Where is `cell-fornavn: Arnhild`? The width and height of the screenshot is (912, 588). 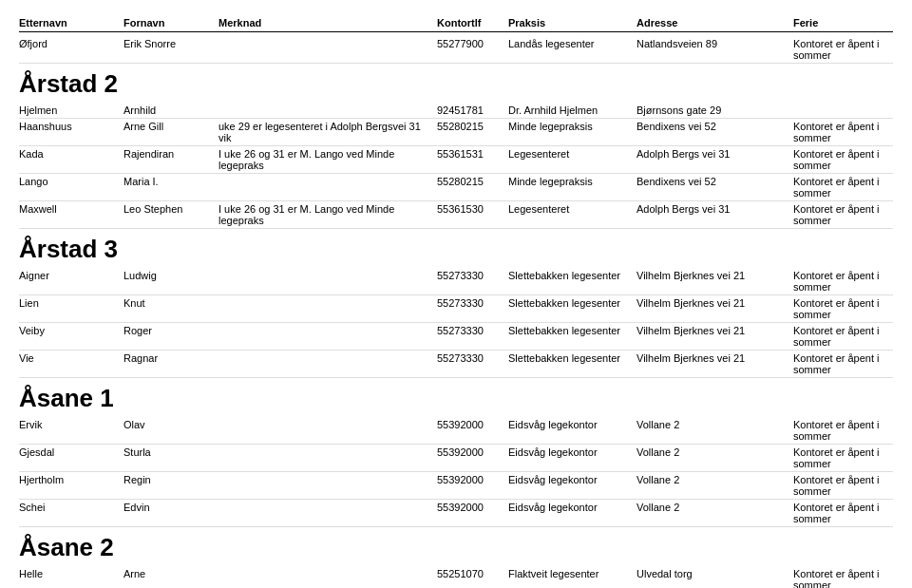
cell-fornavn: Arnhild is located at coordinates (171, 110).